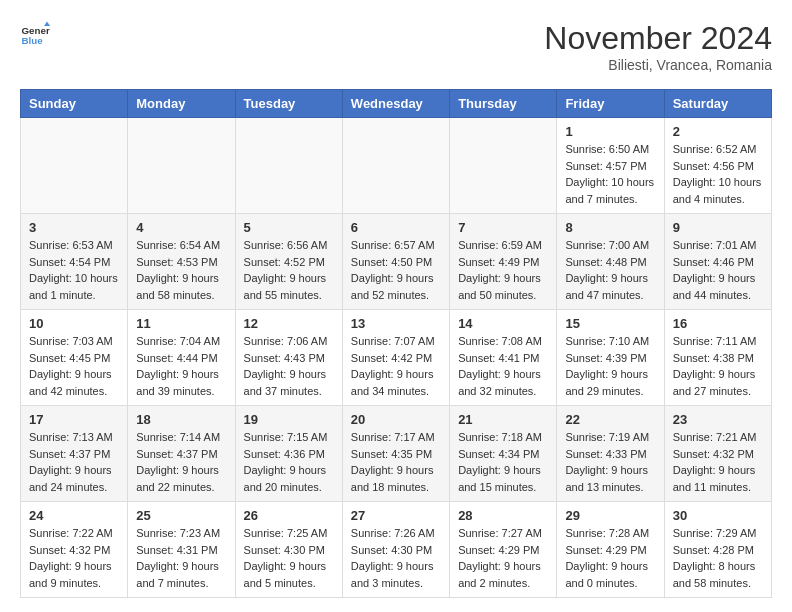 The height and width of the screenshot is (612, 792). What do you see at coordinates (610, 454) in the screenshot?
I see `sunset-time: Sunset: 4:33 PM` at bounding box center [610, 454].